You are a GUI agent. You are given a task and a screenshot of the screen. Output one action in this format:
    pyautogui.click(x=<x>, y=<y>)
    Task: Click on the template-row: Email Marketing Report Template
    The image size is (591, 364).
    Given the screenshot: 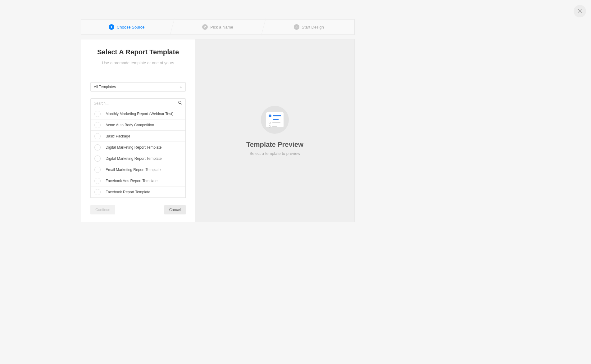 What is the action you would take?
    pyautogui.click(x=138, y=170)
    